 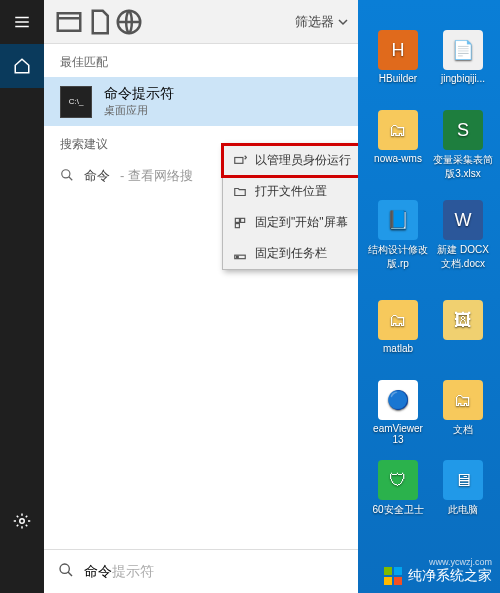 I want to click on context-pin-start: 固定到"开始"屏幕, so click(x=290, y=222).